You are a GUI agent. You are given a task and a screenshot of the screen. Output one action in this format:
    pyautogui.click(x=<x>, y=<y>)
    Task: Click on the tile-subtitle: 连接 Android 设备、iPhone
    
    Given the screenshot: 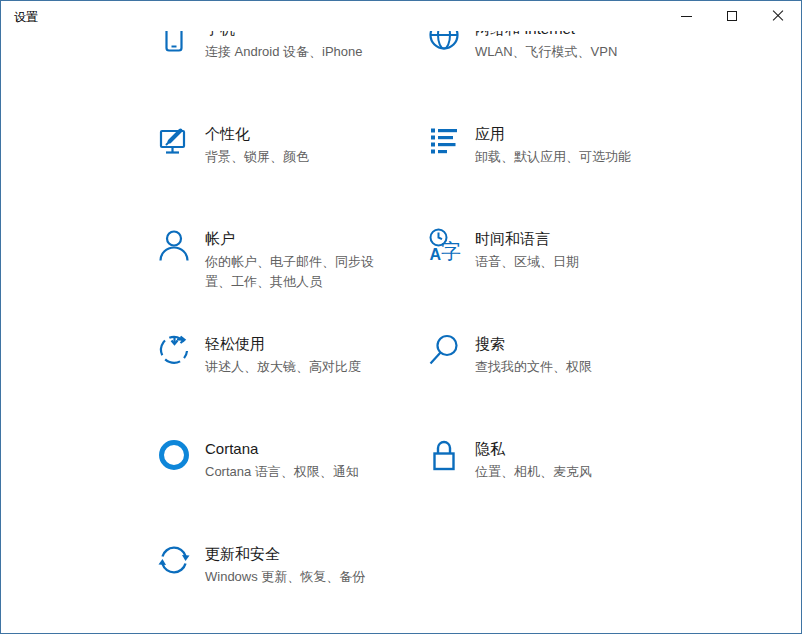 What is the action you would take?
    pyautogui.click(x=293, y=52)
    